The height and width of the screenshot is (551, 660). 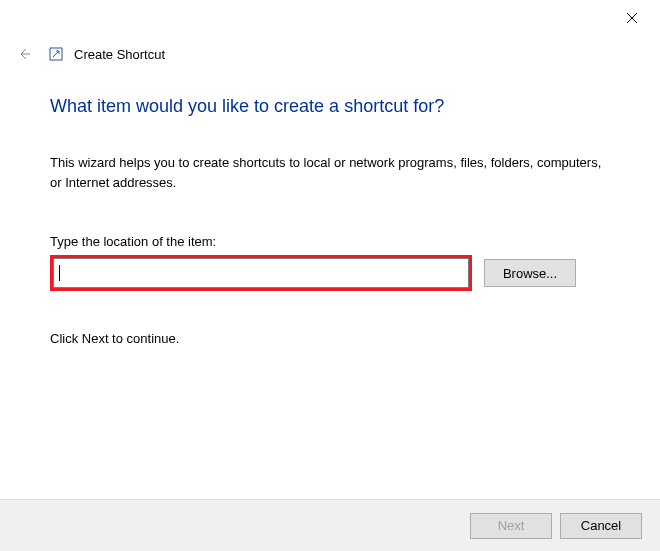 What do you see at coordinates (330, 273) in the screenshot?
I see `input-row: Browse...` at bounding box center [330, 273].